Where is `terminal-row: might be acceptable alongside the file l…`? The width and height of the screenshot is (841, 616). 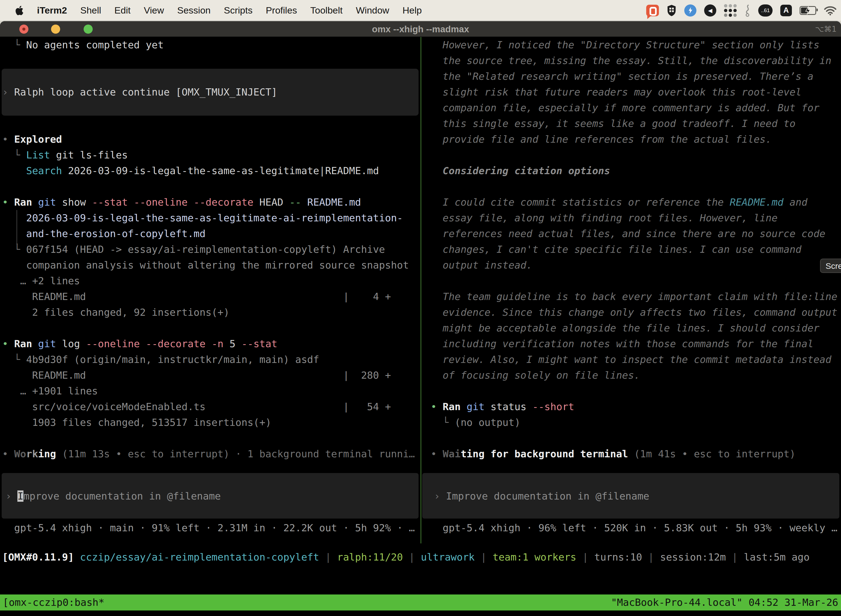 terminal-row: might be acceptable alongside the file l… is located at coordinates (636, 328).